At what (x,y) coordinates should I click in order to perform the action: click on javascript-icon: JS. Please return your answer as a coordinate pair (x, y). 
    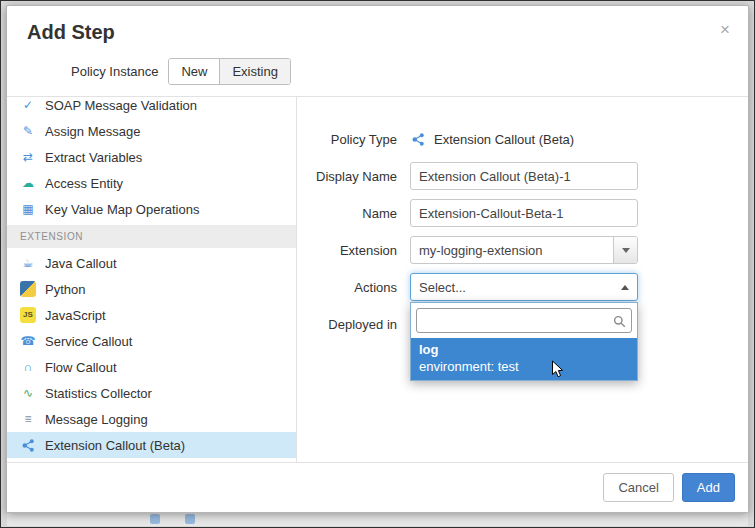
    Looking at the image, I should click on (28, 315).